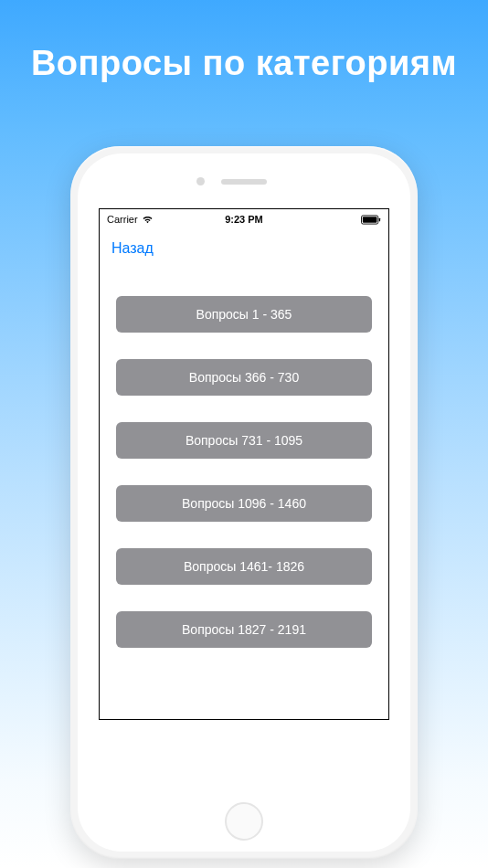  Describe the element at coordinates (244, 219) in the screenshot. I see `status-time: 9:23 PM` at that location.